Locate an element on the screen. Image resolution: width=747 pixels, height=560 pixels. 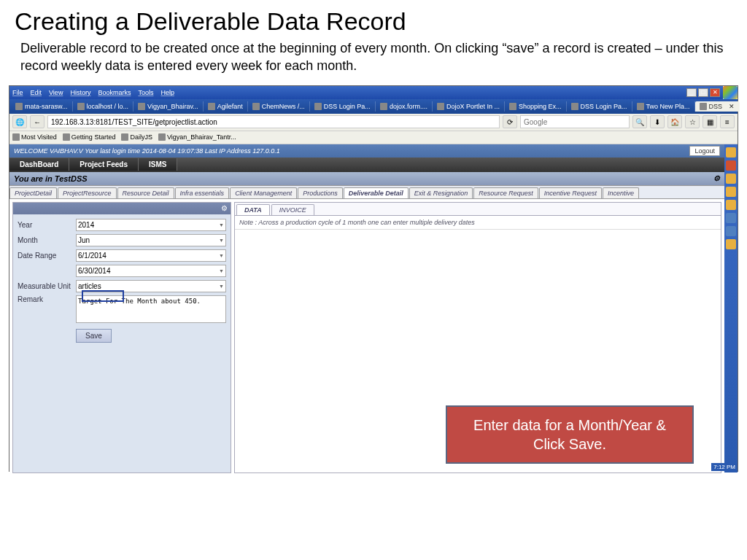
nav-menu-item: Project Feeds is located at coordinates (104, 165).